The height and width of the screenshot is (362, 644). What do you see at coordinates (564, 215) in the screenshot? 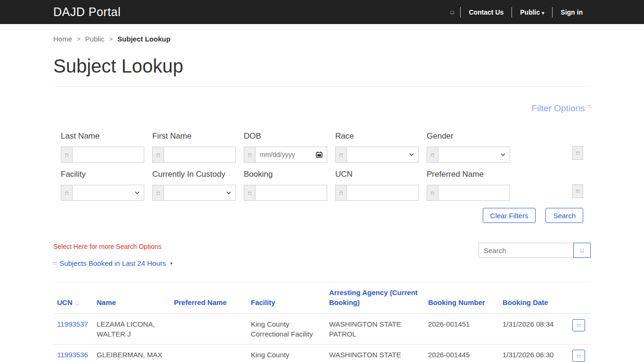
I see `search-button: Search` at bounding box center [564, 215].